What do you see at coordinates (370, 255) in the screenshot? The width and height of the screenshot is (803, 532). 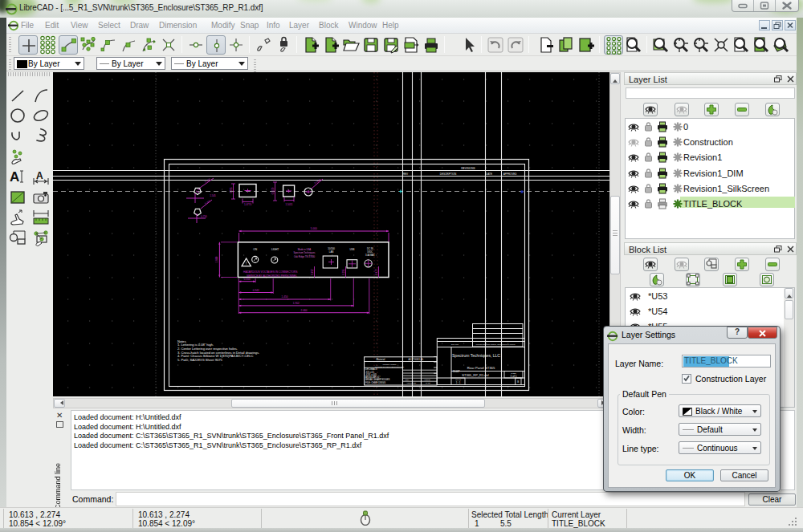 I see `svg-text: 3.0A MAX` at bounding box center [370, 255].